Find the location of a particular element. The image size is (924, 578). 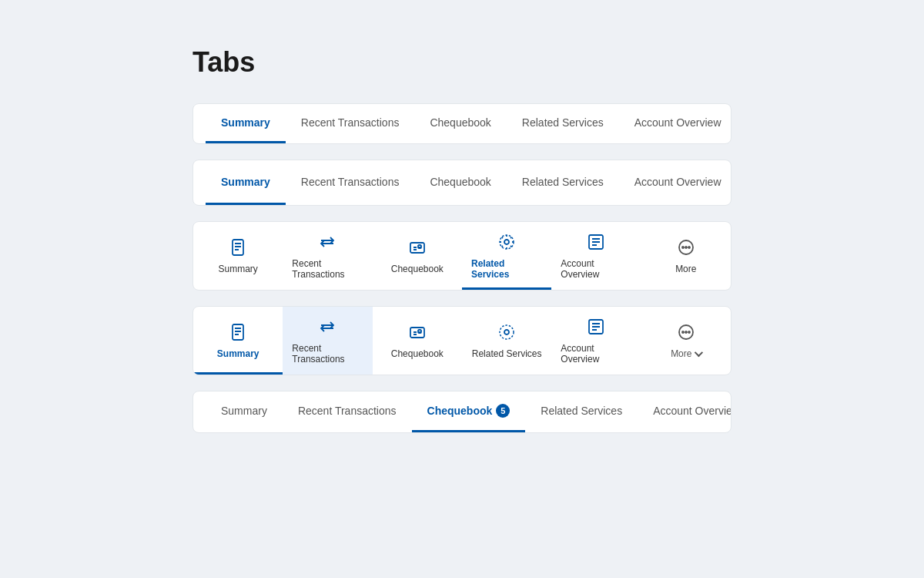

tab-recent-v4: Recent Transactions is located at coordinates (327, 341).